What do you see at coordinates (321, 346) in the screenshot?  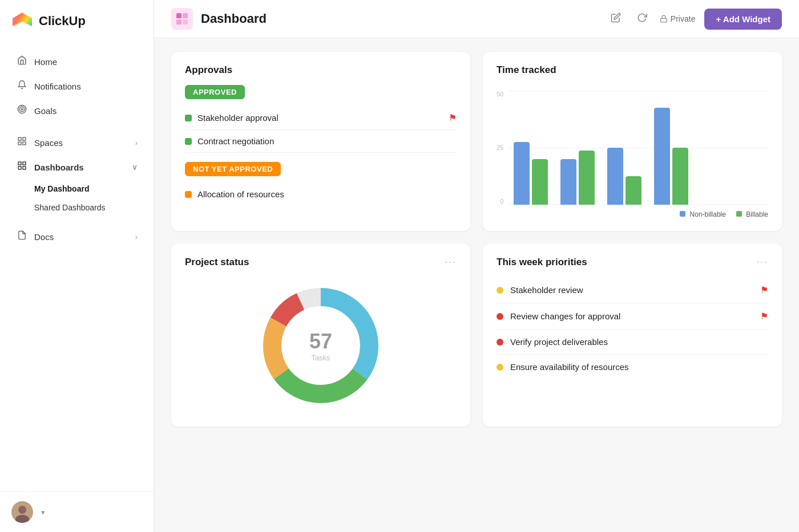 I see `donut-center: 57 Tasks` at bounding box center [321, 346].